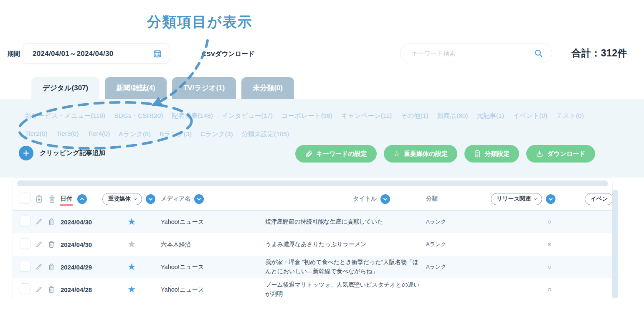 Image resolution: width=644 pixels, height=310 pixels. What do you see at coordinates (65, 88) in the screenshot?
I see `tab-digital: デジタル(307)` at bounding box center [65, 88].